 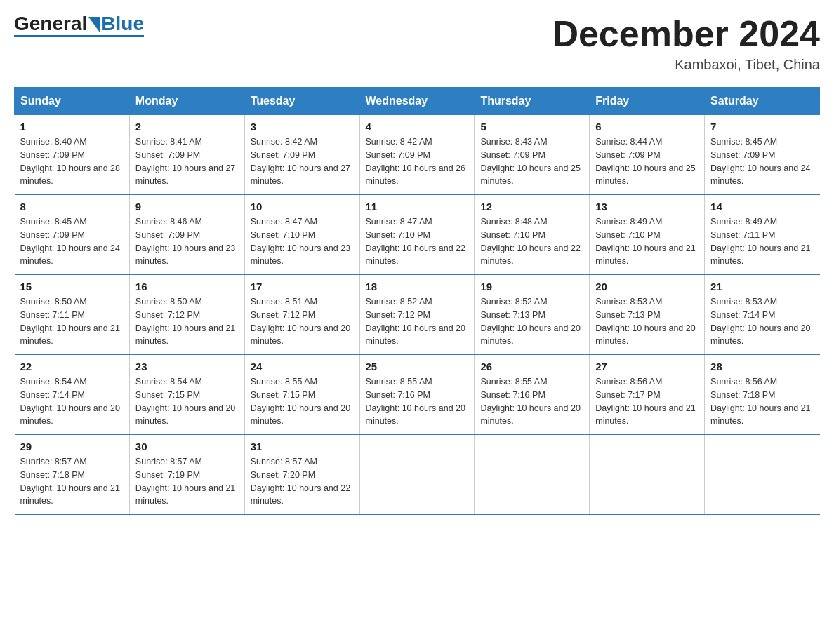 What do you see at coordinates (302, 126) in the screenshot?
I see `day-number: 3` at bounding box center [302, 126].